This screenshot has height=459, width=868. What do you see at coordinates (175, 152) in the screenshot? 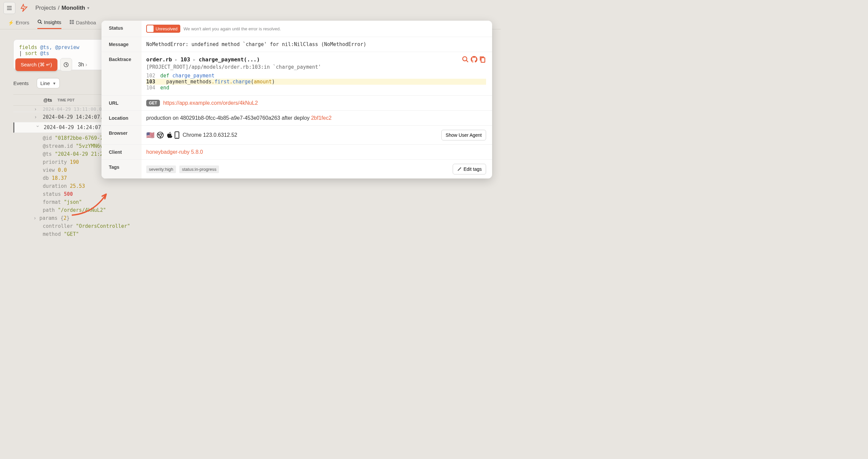
I see `client-link: honeybadger-ruby 5.8.0` at bounding box center [175, 152].